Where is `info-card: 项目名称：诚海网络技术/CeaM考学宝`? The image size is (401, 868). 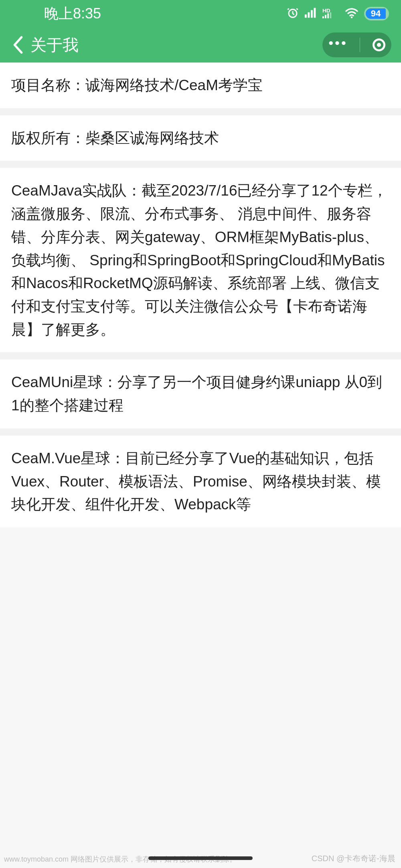
info-card: 项目名称：诚海网络技术/CeaM考学宝 is located at coordinates (200, 85).